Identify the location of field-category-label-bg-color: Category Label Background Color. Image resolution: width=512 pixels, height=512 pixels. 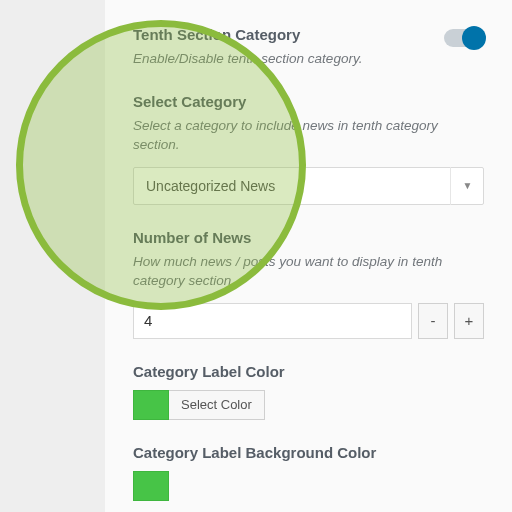
(308, 472).